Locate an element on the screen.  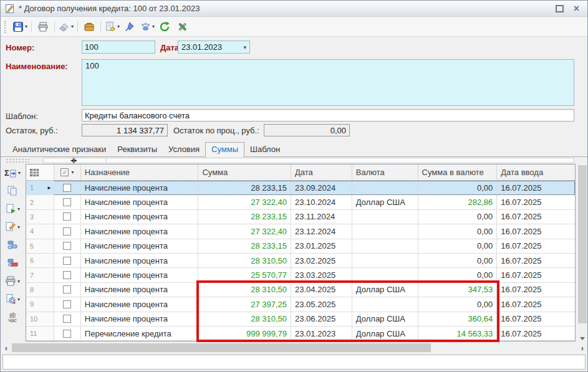
tab-item: Суммы is located at coordinates (224, 150).